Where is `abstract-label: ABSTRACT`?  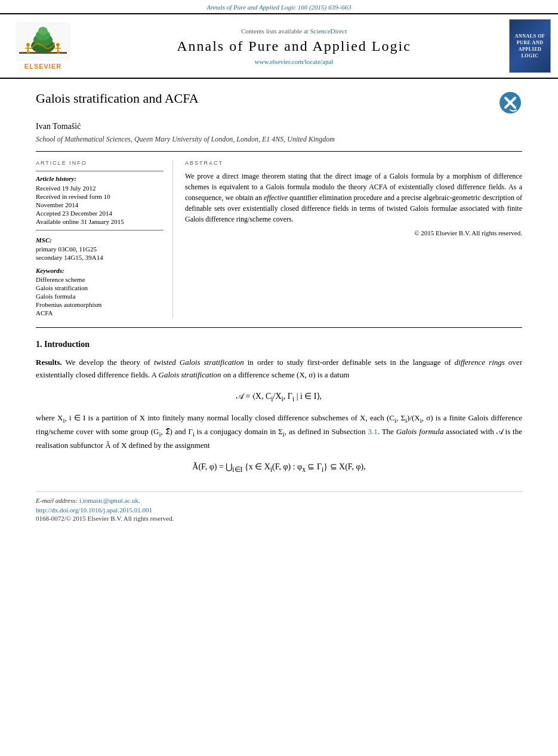 abstract-label: ABSTRACT is located at coordinates (353, 163).